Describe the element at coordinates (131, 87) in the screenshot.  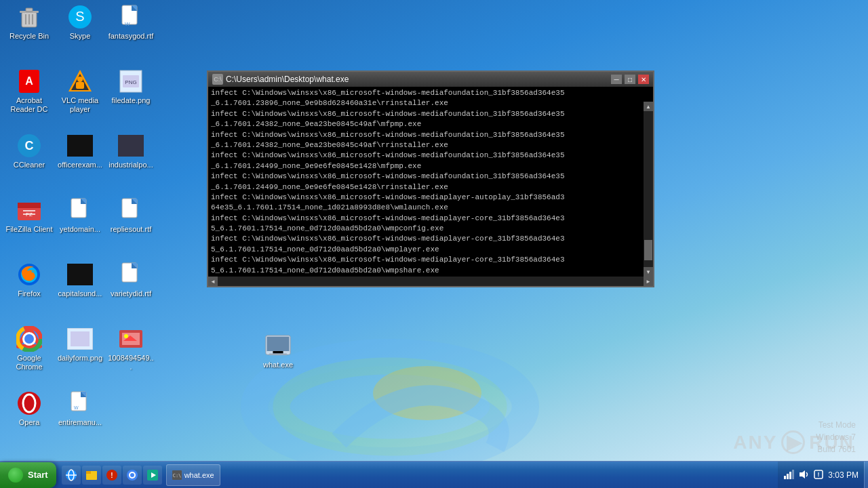
I see `icon-filedate: PNG filedate.png` at that location.